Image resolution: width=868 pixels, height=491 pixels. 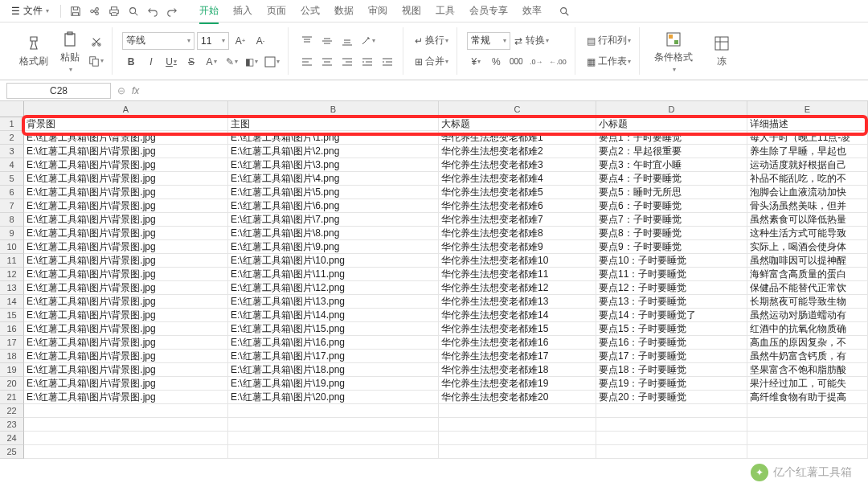 I want to click on cell: 要点2：早起很重要, so click(x=672, y=151).